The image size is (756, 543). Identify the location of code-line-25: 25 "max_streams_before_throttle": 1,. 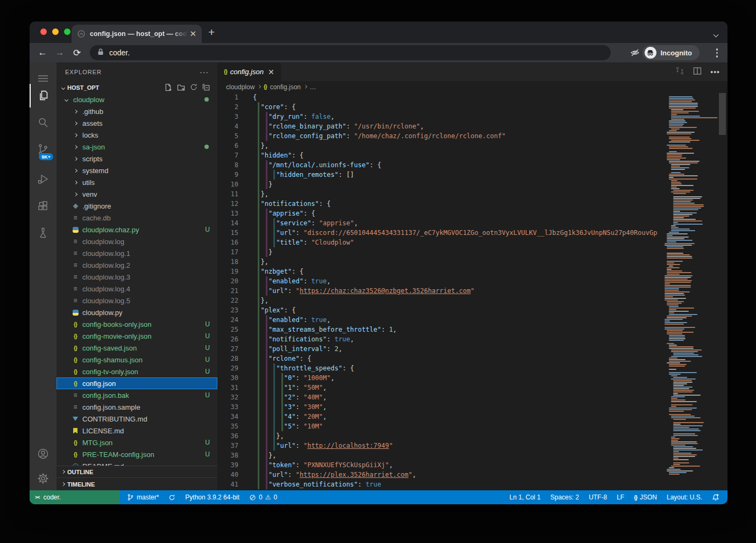
(440, 330).